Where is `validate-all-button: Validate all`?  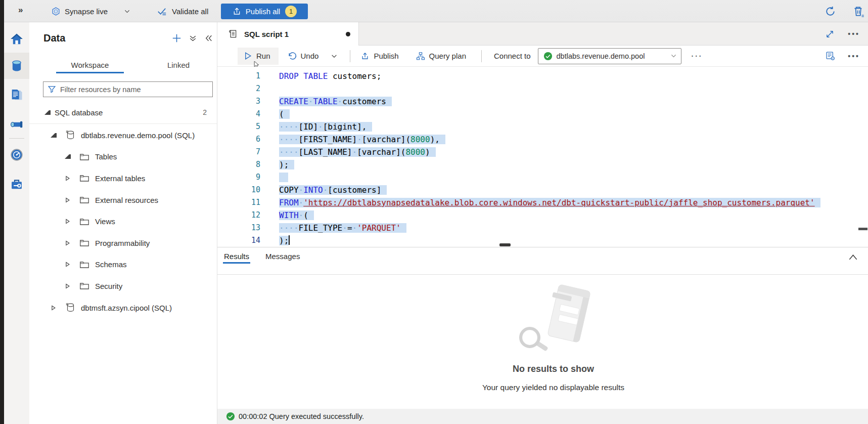
validate-all-button: Validate all is located at coordinates (182, 11).